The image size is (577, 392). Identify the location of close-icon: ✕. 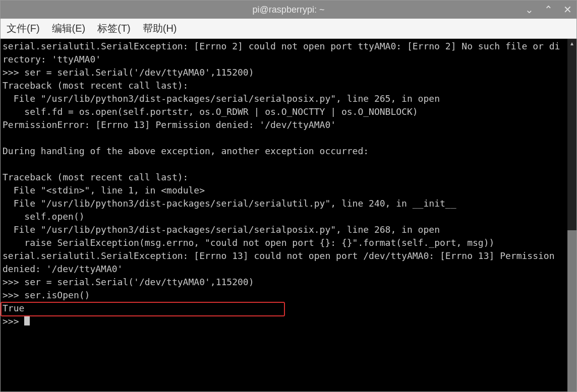
(567, 10).